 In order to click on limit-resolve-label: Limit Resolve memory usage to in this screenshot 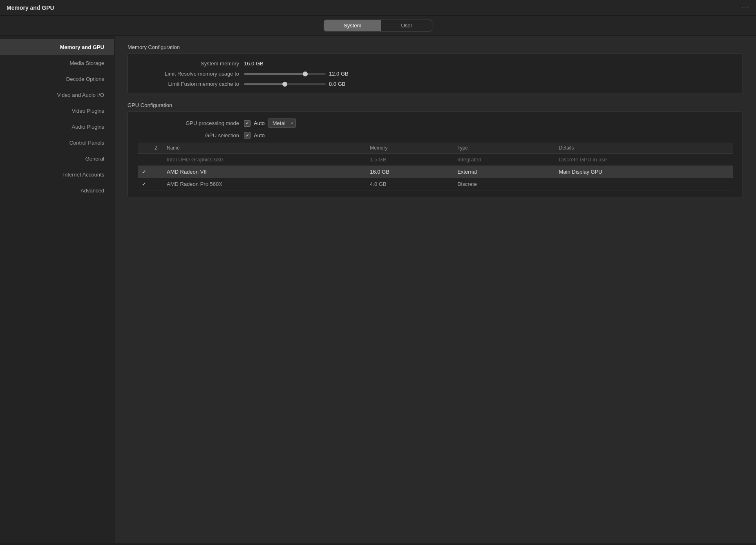, I will do `click(191, 74)`.